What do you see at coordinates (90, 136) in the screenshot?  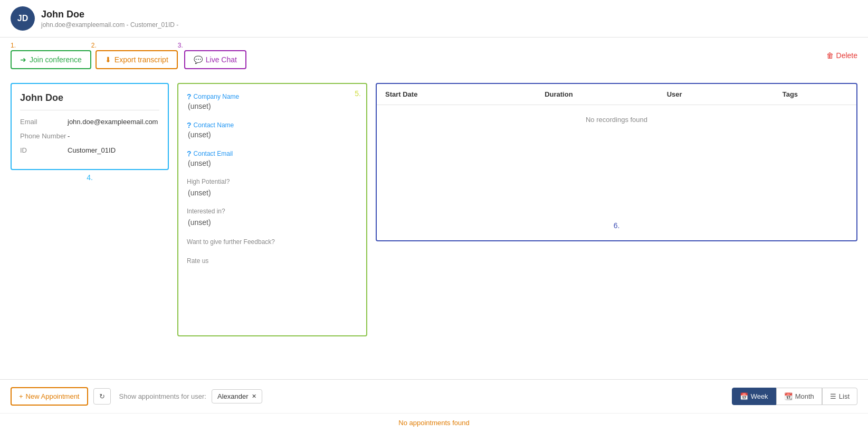 I see `phone-row: Phone Number -` at bounding box center [90, 136].